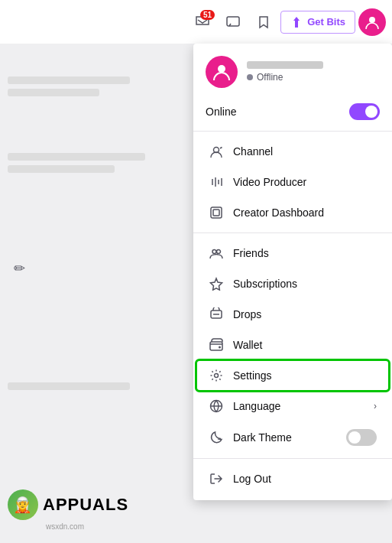  Describe the element at coordinates (221, 112) in the screenshot. I see `online-label: Online` at that location.